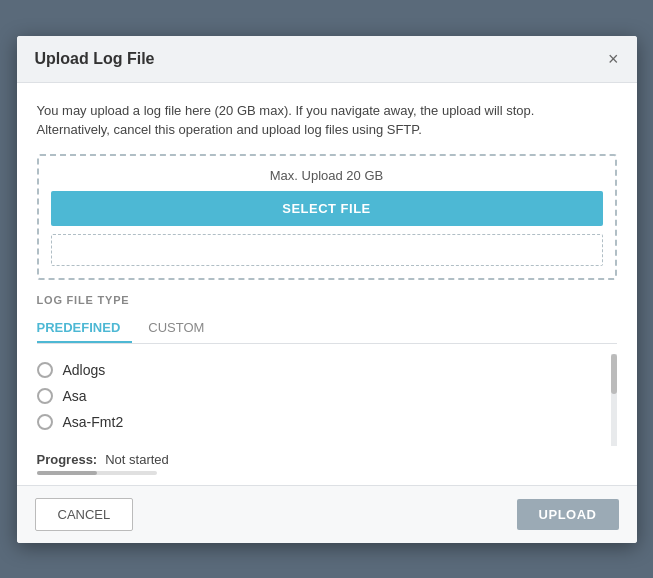 The image size is (653, 578). Describe the element at coordinates (327, 400) in the screenshot. I see `radio-options-container: Adlogs Asa Asa-Fmt2` at that location.